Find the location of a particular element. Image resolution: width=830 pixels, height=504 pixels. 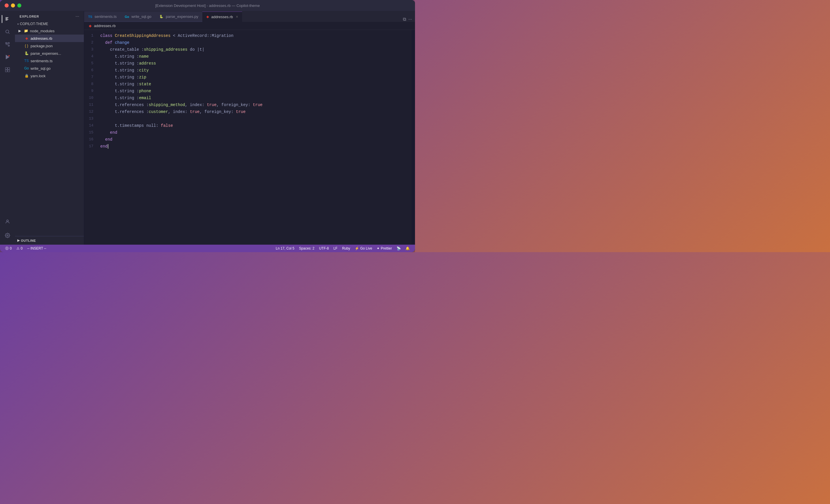

section-name: COPILOT-THEME is located at coordinates (34, 24).